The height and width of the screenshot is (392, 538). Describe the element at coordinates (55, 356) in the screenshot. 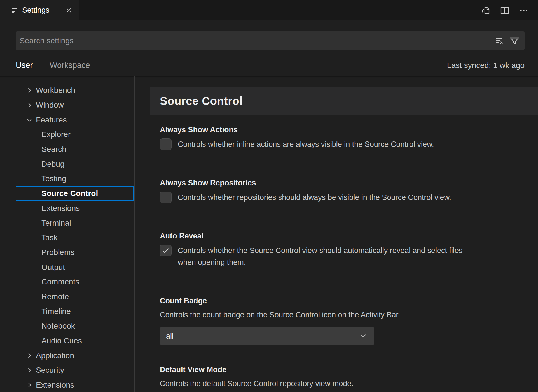

I see `toc-label: Application` at that location.